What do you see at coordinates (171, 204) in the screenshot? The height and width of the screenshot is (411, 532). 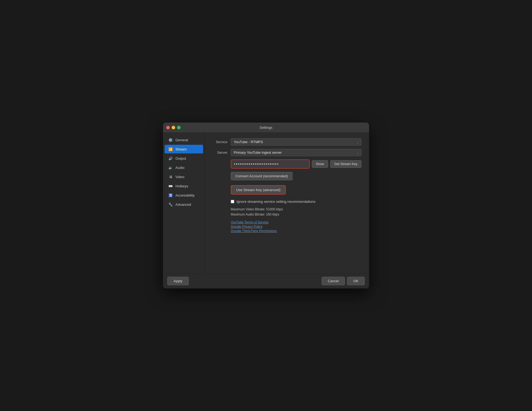 I see `advanced-icon: 🔧` at bounding box center [171, 204].